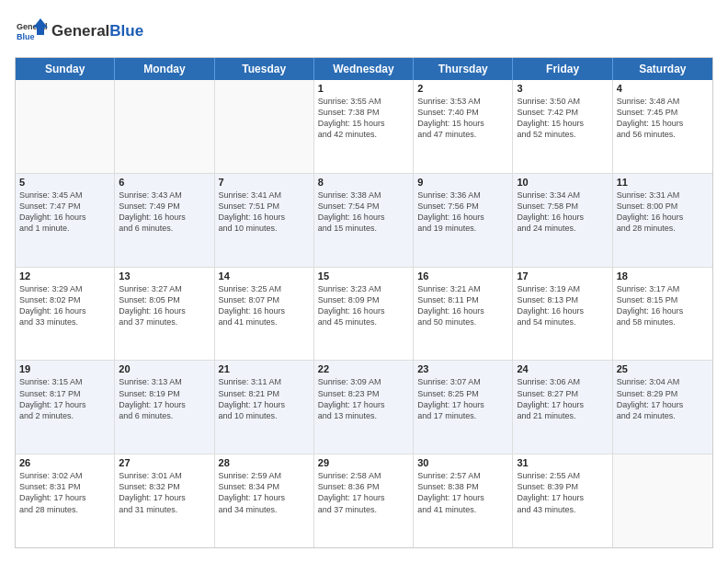 Image resolution: width=728 pixels, height=563 pixels. What do you see at coordinates (164, 305) in the screenshot?
I see `day-info: Sunrise: 3:27 AM Sunset: 8:05 PM Dayligh…` at bounding box center [164, 305].